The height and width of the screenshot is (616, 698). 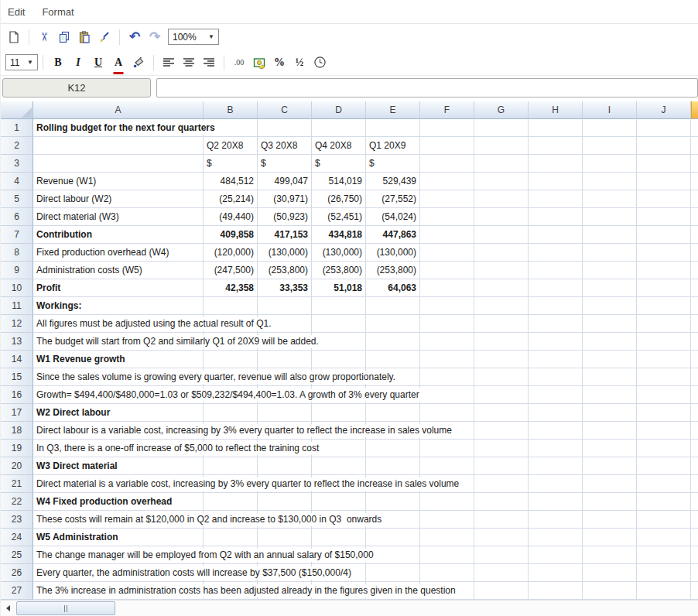 I want to click on cell-F16, so click(x=447, y=395).